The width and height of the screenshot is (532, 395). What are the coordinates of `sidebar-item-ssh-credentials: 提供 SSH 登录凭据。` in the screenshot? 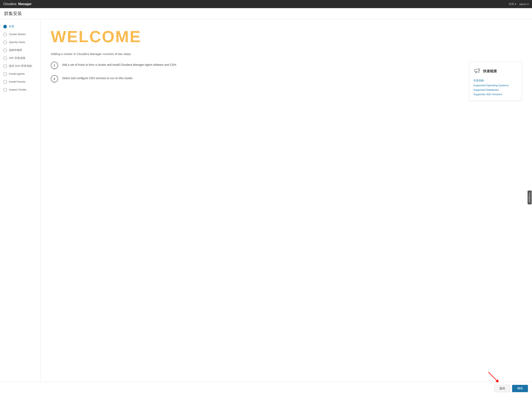 It's located at (20, 66).